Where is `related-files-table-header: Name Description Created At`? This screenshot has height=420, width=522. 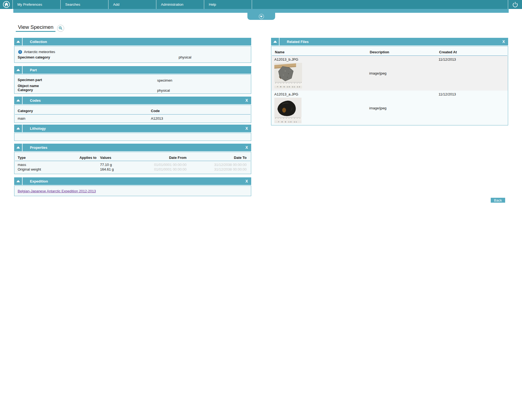
related-files-table-header: Name Description Created At is located at coordinates (390, 51).